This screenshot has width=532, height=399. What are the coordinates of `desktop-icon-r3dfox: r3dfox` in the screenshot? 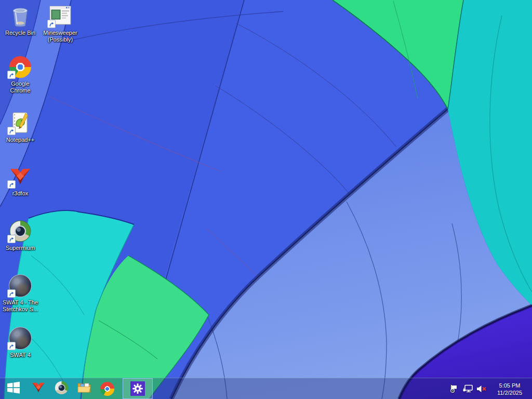 It's located at (20, 180).